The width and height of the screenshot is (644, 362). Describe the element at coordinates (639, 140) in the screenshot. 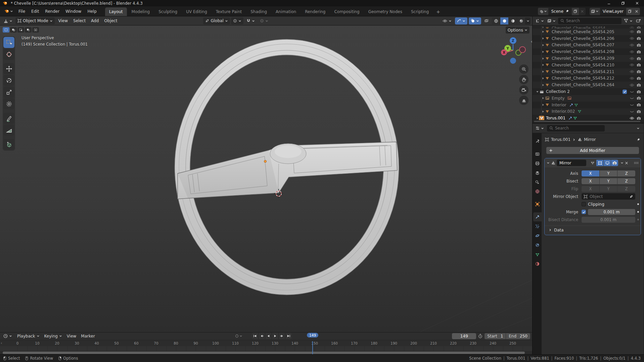

I see `pin-icon` at that location.